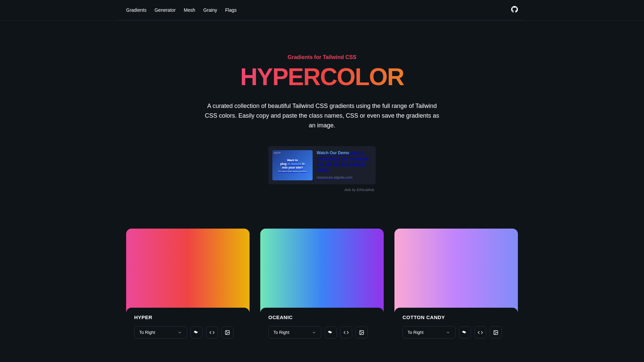 The width and height of the screenshot is (644, 362). What do you see at coordinates (136, 10) in the screenshot?
I see `nav-link-gradients: Gradients` at bounding box center [136, 10].